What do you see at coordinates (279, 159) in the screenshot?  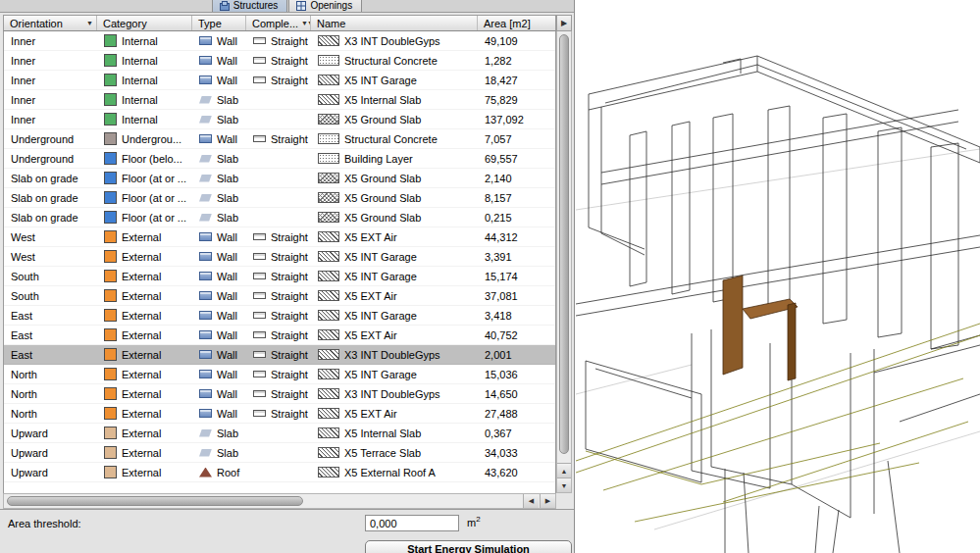 I see `complexity-cell` at bounding box center [279, 159].